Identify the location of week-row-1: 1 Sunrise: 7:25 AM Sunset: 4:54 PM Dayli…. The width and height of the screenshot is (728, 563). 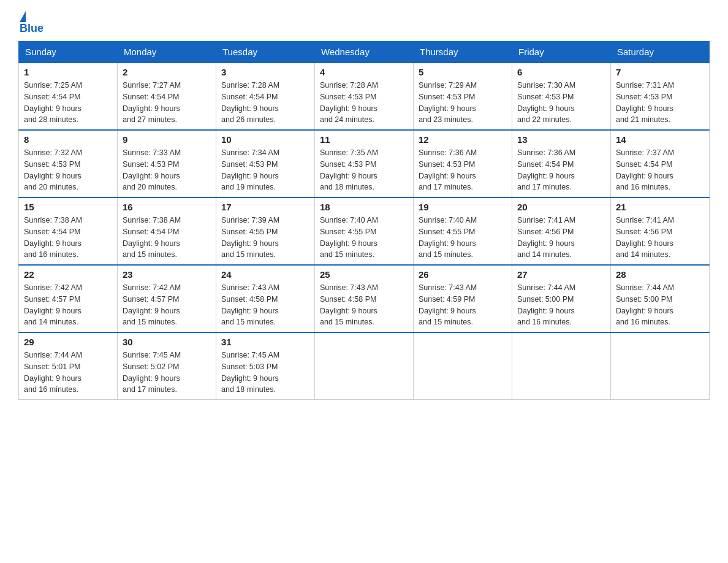
(364, 96).